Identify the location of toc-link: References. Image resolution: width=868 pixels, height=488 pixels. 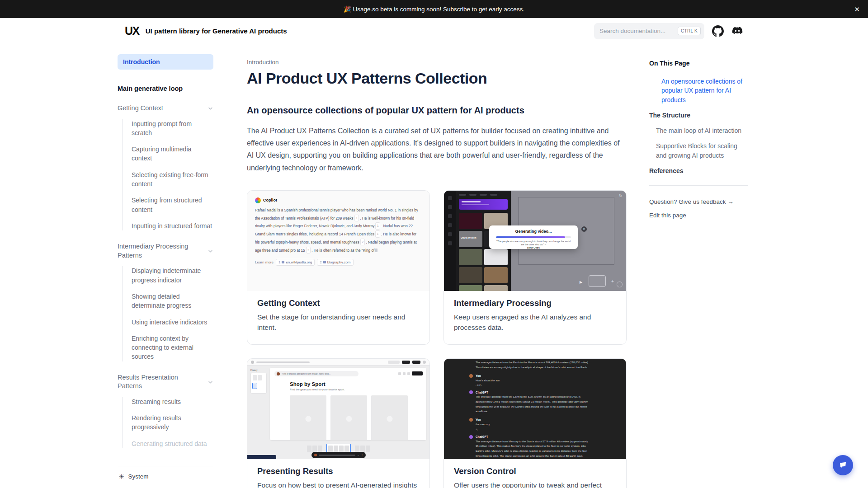
(698, 171).